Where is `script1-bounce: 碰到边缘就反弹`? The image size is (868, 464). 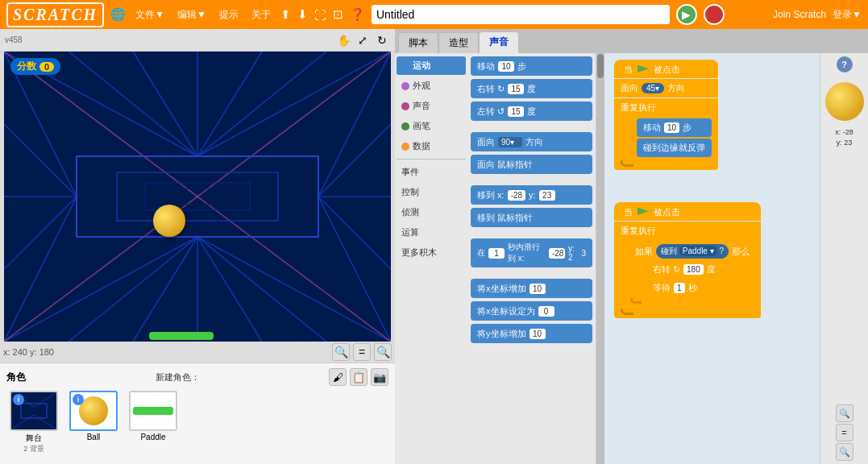 script1-bounce: 碰到边缘就反弹 is located at coordinates (674, 148).